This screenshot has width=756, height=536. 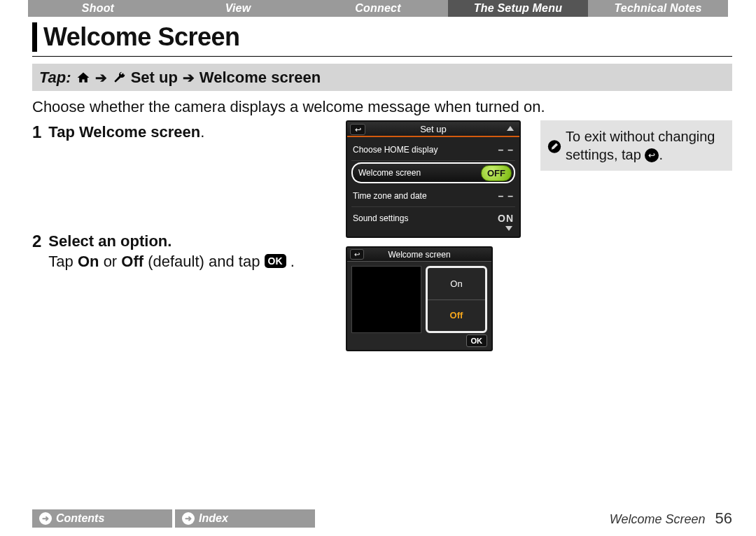 I want to click on step-2-c: (default) and tap, so click(x=204, y=262).